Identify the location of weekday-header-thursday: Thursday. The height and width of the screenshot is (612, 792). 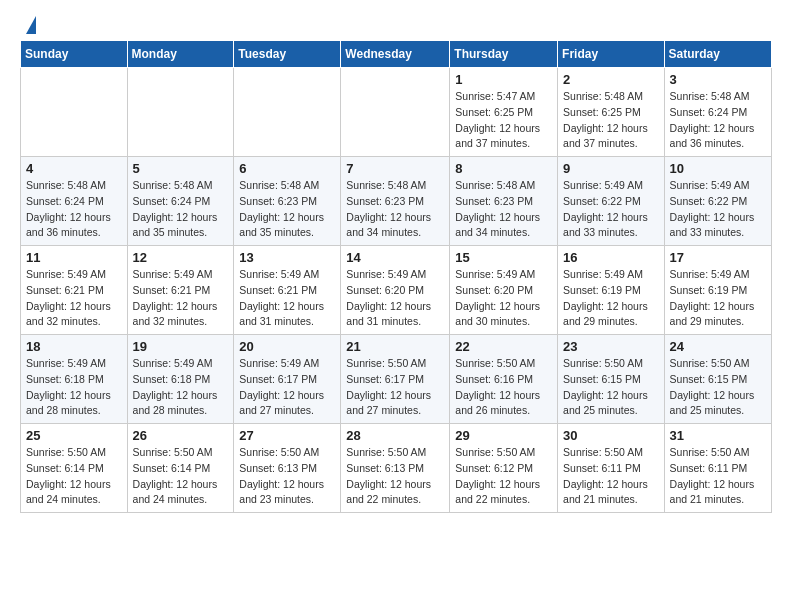
(504, 54).